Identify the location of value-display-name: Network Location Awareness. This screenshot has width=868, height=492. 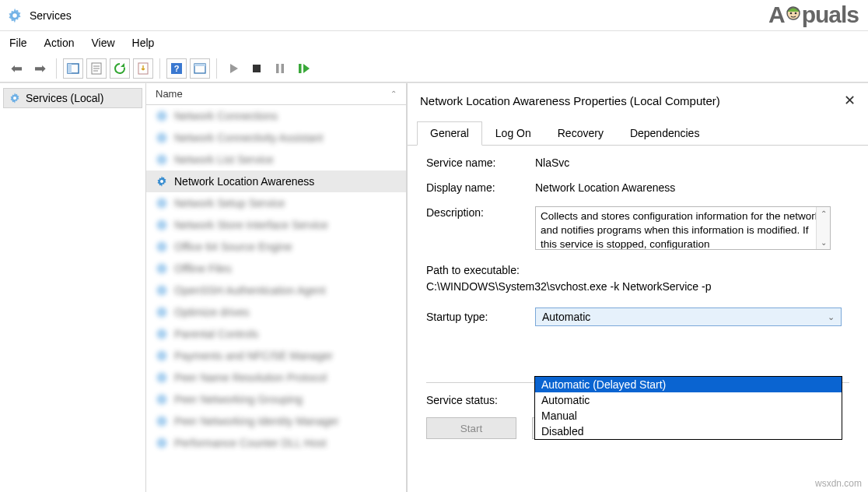
(692, 188).